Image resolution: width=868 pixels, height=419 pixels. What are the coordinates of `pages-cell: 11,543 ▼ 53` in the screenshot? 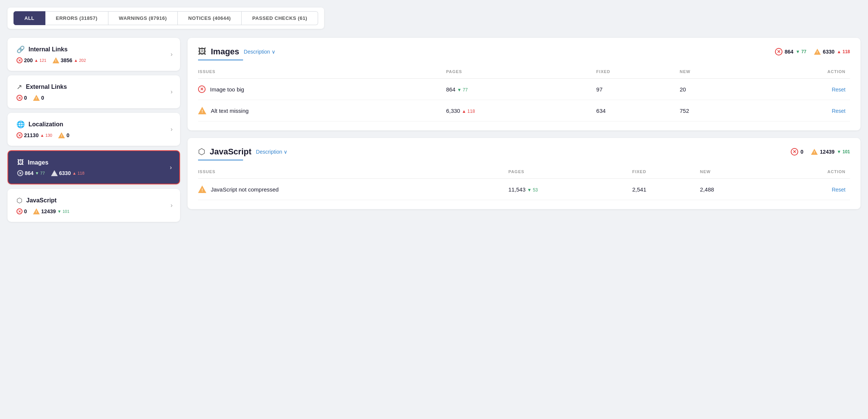 It's located at (570, 190).